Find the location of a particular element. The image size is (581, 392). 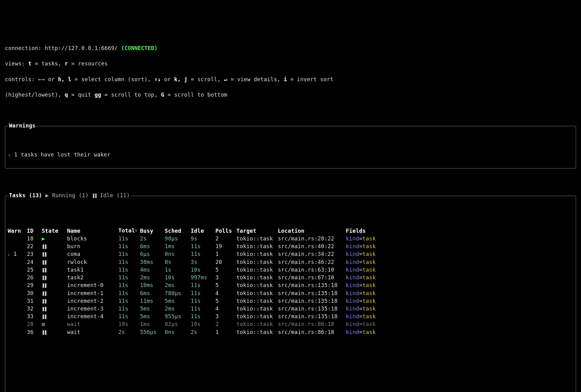

cell-busy: 4ms is located at coordinates (152, 270).